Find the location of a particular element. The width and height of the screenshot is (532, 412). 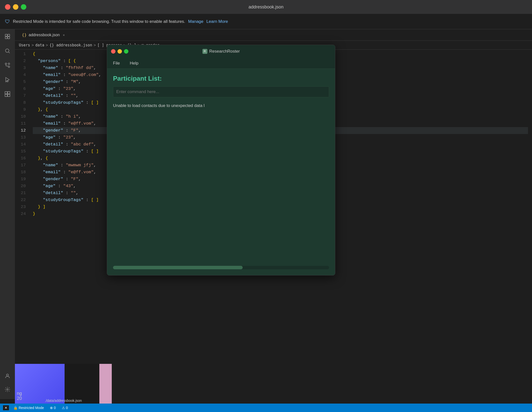

source-control-icon is located at coordinates (7, 65).